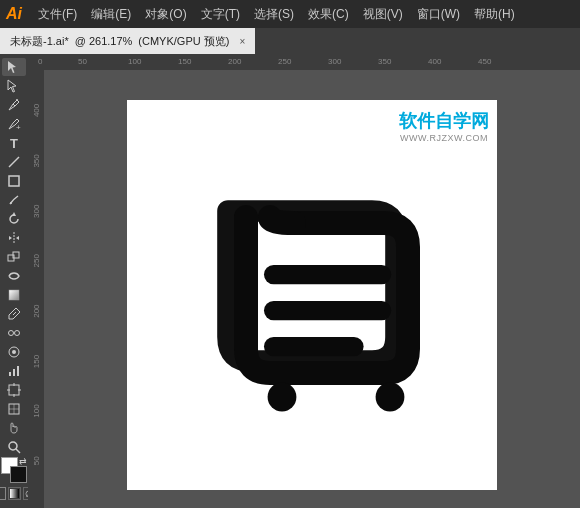  What do you see at coordinates (14, 352) in the screenshot?
I see `tool-symbol` at bounding box center [14, 352].